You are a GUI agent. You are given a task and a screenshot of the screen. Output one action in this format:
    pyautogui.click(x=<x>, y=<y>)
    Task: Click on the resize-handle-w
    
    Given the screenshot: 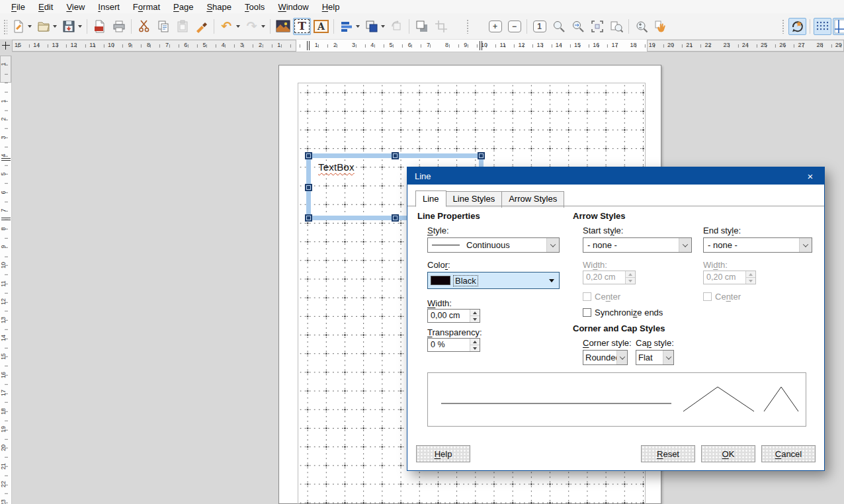 What is the action you would take?
    pyautogui.click(x=308, y=188)
    